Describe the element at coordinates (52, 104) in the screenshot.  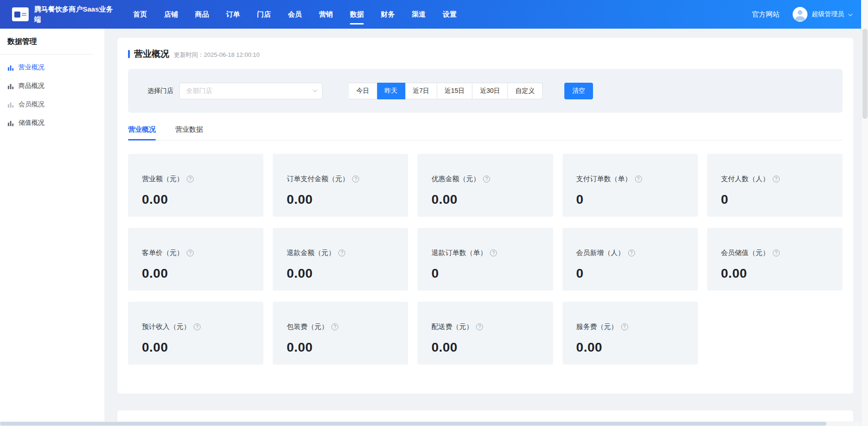
I see `sidebar-item: 会员概况` at that location.